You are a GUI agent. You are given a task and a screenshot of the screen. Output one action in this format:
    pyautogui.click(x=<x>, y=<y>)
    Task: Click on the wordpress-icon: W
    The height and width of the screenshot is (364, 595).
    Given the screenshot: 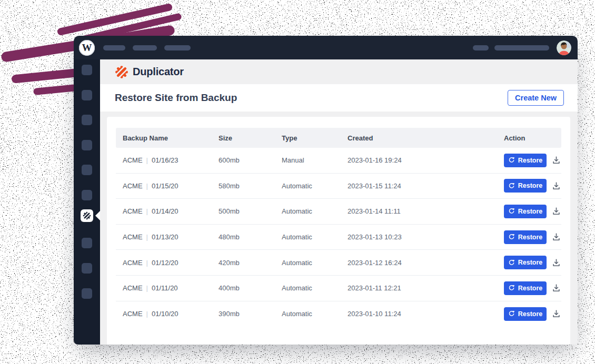 What is the action you would take?
    pyautogui.click(x=87, y=48)
    